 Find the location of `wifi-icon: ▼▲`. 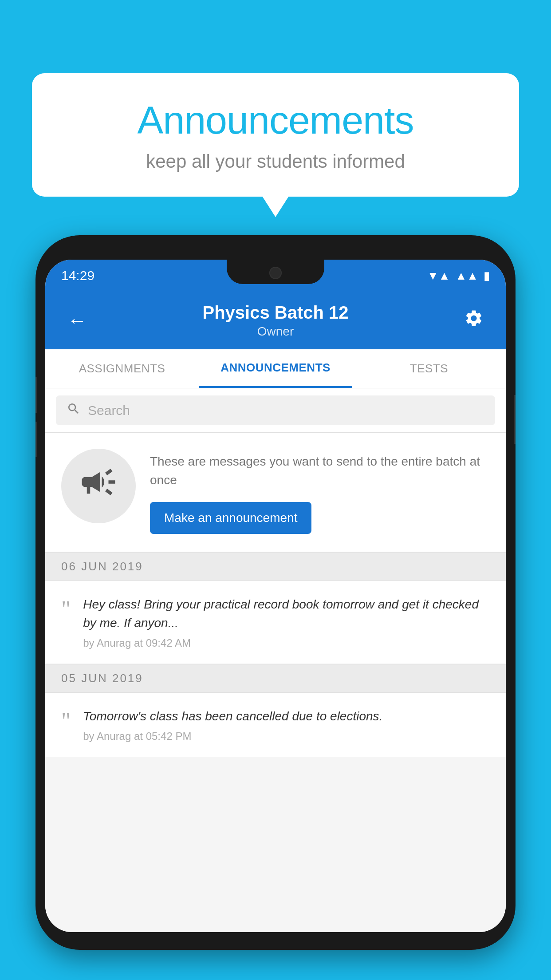

wifi-icon: ▼▲ is located at coordinates (438, 276).